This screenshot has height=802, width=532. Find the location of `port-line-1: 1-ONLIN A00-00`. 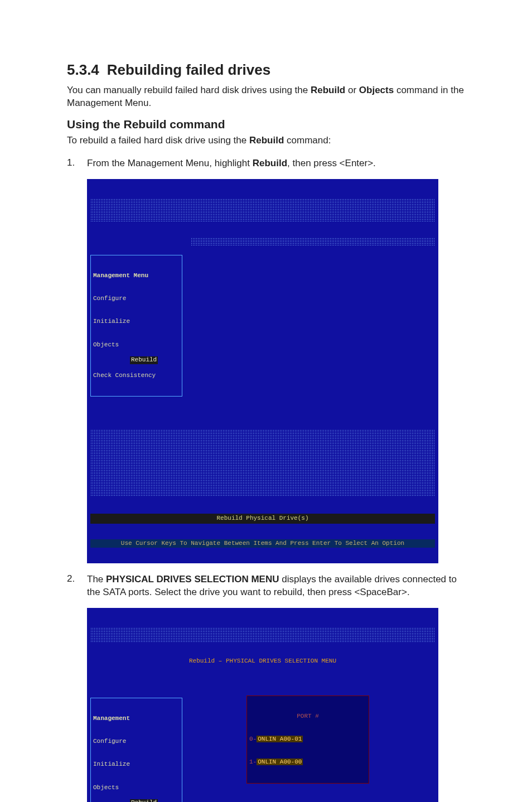

port-line-1: 1-ONLIN A00-00 is located at coordinates (308, 762).